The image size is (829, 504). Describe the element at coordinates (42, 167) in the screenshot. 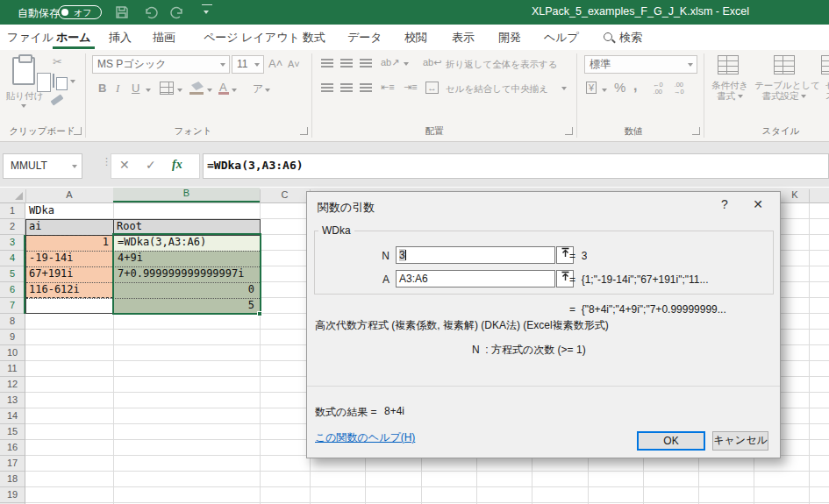

I see `name-box: MMULT` at that location.